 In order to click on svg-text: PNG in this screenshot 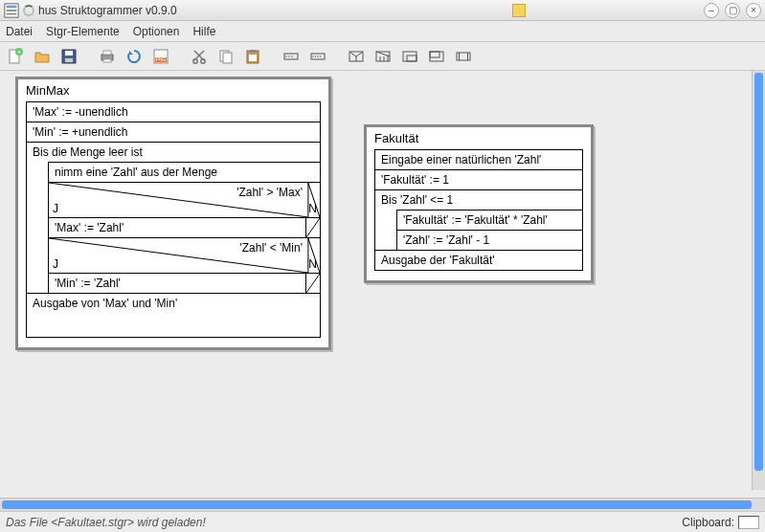, I will do `click(161, 59)`.